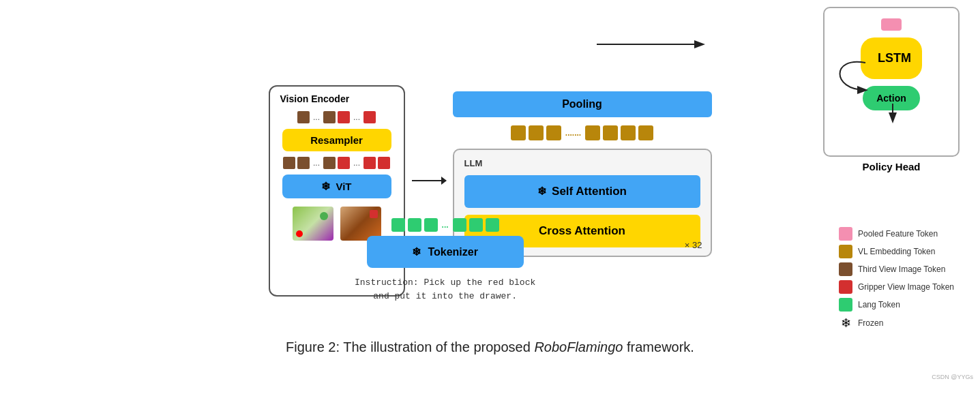 This screenshot has width=980, height=409. Describe the element at coordinates (891, 98) in the screenshot. I see `action-label: Action` at that location.